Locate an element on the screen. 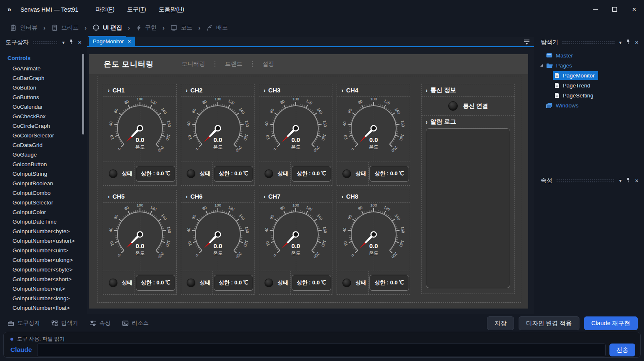  save-button: 저장 is located at coordinates (501, 323).